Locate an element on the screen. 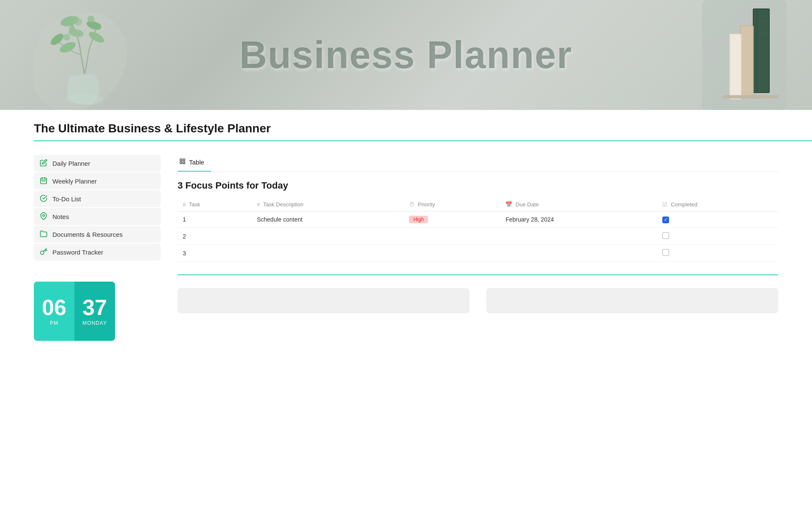 The width and height of the screenshot is (812, 507). sidebar-item-label-documents-resources: Documents & Resources is located at coordinates (88, 234).